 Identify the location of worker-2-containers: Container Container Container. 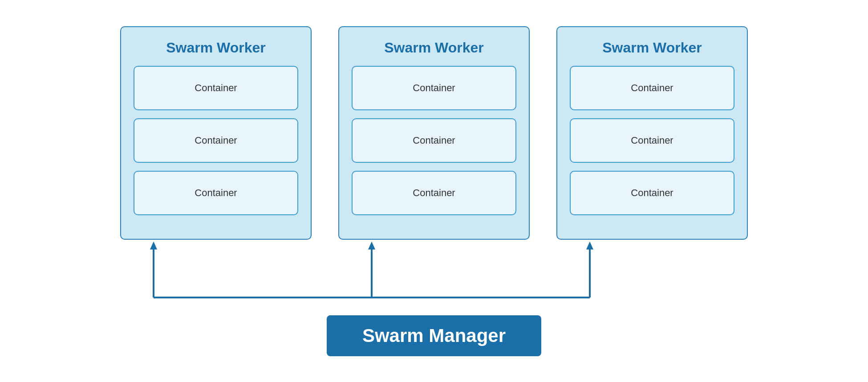
(434, 146).